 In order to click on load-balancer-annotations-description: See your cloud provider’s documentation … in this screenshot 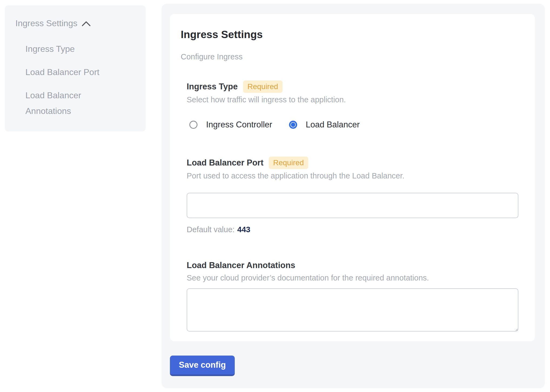, I will do `click(353, 278)`.